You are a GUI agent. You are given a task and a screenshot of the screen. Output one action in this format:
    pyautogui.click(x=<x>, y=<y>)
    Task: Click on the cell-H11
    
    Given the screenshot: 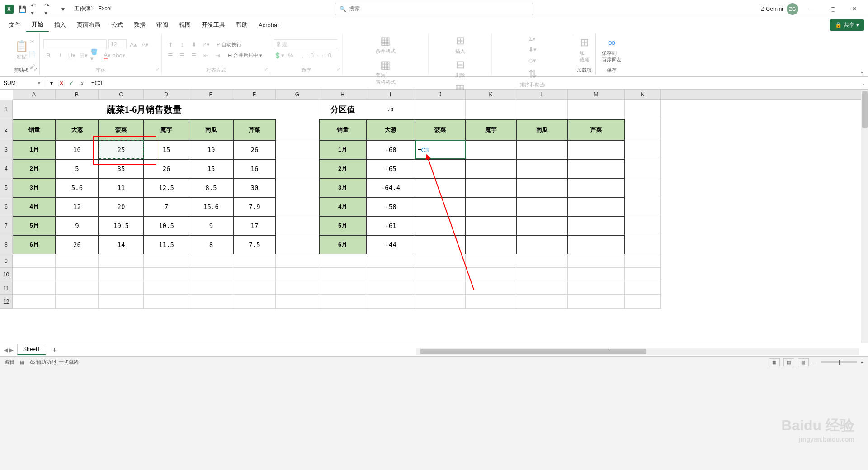 What is the action you would take?
    pyautogui.click(x=343, y=288)
    